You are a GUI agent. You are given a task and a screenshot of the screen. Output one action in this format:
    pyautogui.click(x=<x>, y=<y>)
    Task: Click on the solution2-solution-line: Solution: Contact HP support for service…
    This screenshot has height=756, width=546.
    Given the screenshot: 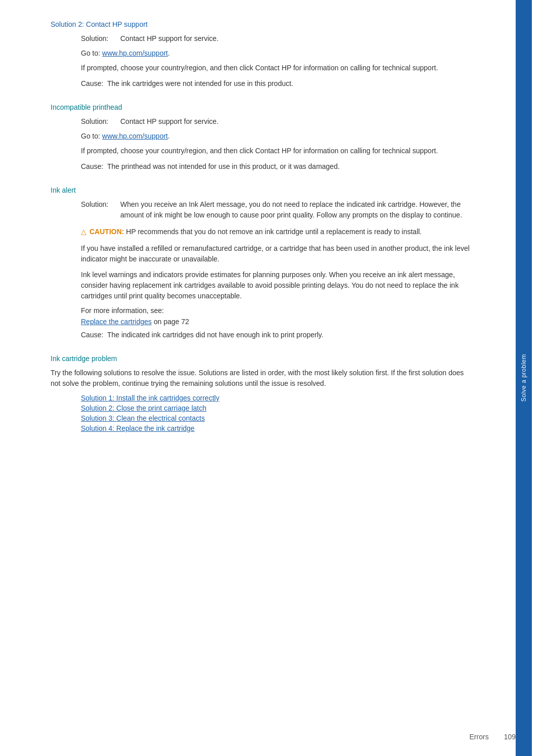 What is the action you would take?
    pyautogui.click(x=278, y=38)
    